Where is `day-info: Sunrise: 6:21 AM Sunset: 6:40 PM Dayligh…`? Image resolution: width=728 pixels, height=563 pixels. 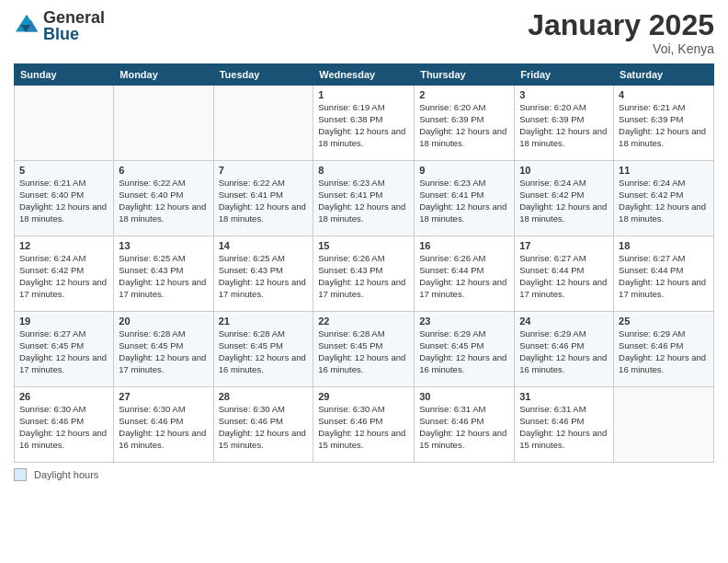 day-info: Sunrise: 6:21 AM Sunset: 6:40 PM Dayligh… is located at coordinates (64, 201).